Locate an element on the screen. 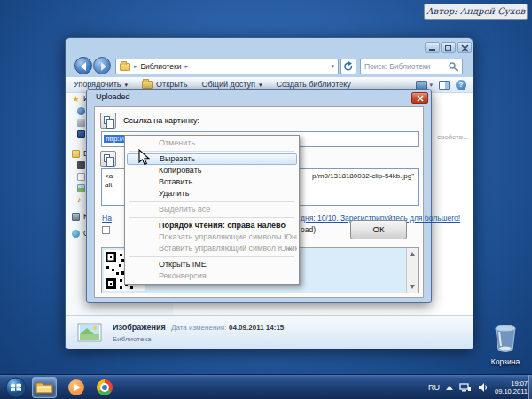 This screenshot has width=532, height=399. taskbar-explorer-button is located at coordinates (44, 387).